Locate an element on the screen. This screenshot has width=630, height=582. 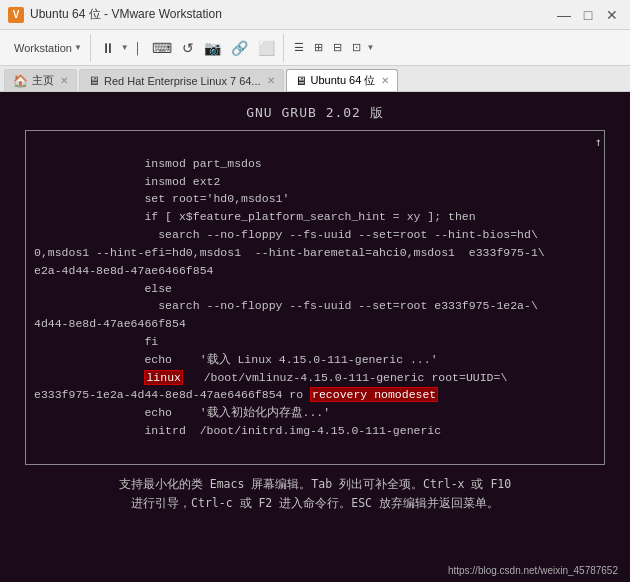
view-btn4: ⊡ is located at coordinates (356, 48).